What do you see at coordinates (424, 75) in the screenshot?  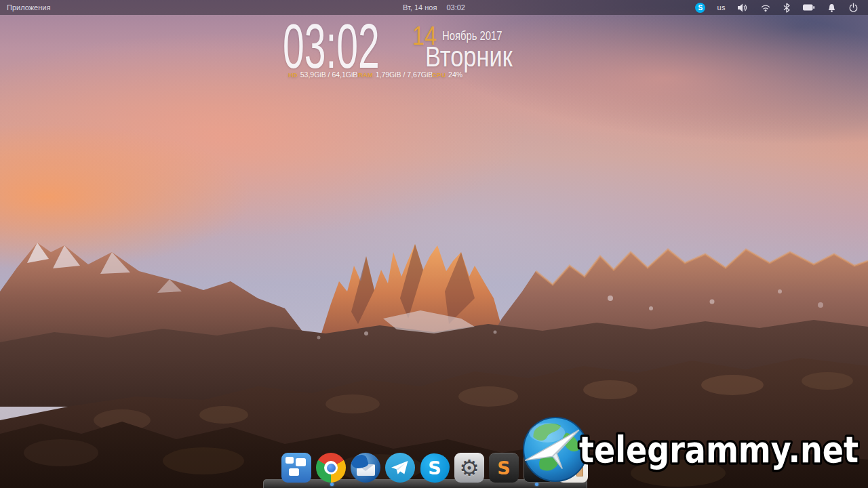 I see `system-stats: HD53,9GiB / 64,1GiB RAM1,79GiB / 7,67GiB…` at bounding box center [424, 75].